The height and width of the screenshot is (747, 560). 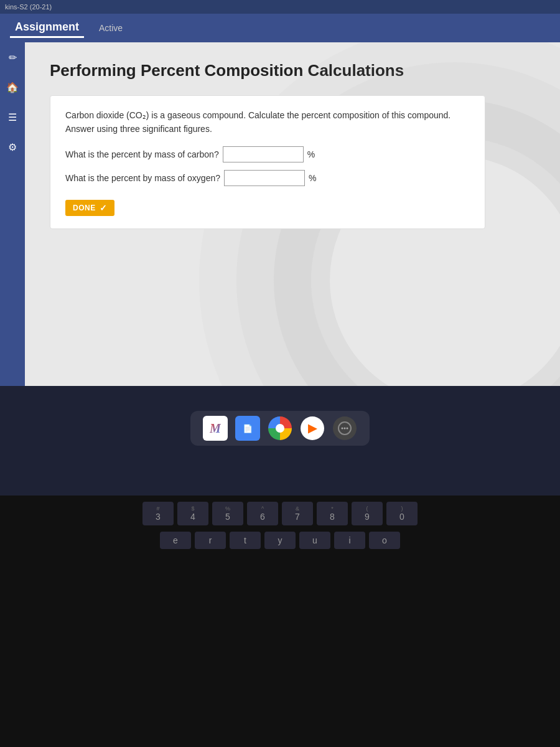 I want to click on done-button: DONE ✓, so click(x=90, y=208).